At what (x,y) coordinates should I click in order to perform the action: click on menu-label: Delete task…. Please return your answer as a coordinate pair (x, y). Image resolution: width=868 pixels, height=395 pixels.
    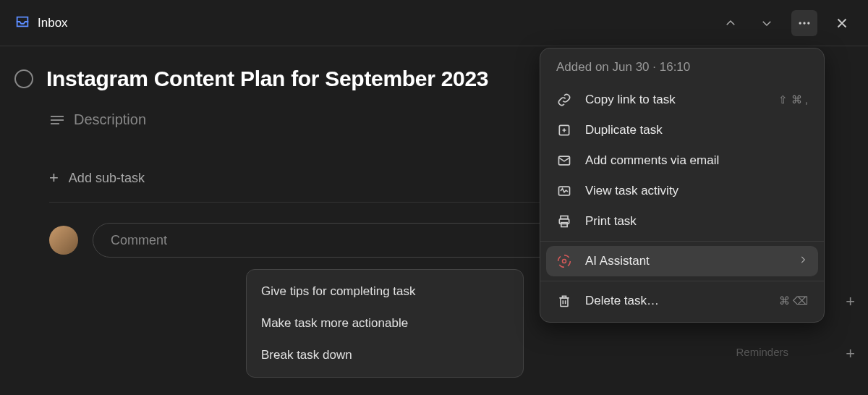
    Looking at the image, I should click on (622, 301).